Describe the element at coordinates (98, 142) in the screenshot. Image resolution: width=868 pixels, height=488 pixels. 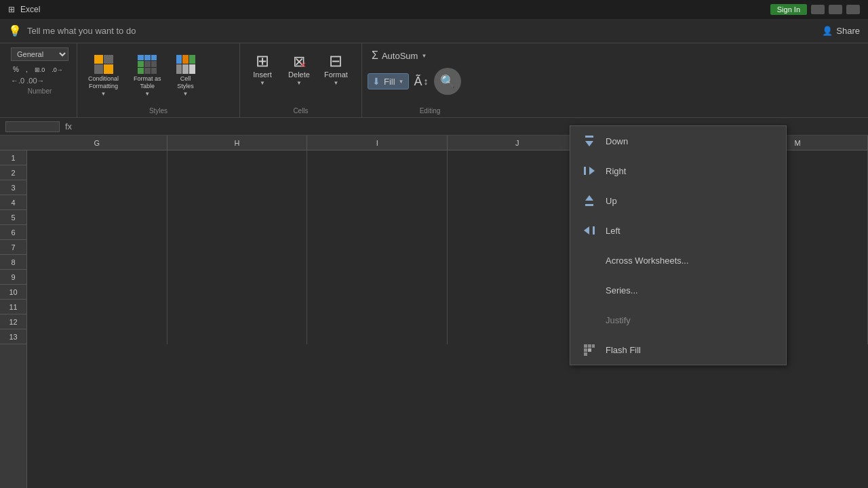
I see `col-header-g: G` at that location.